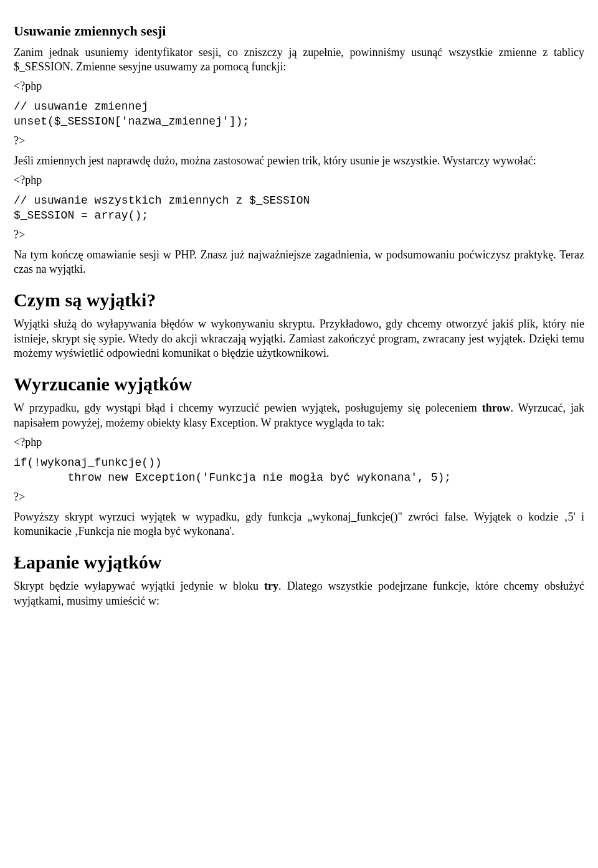 This screenshot has width=598, height=868. I want to click on paragraph: Jeśli zmiennych jest naprawdę dużo, możn…, so click(299, 161).